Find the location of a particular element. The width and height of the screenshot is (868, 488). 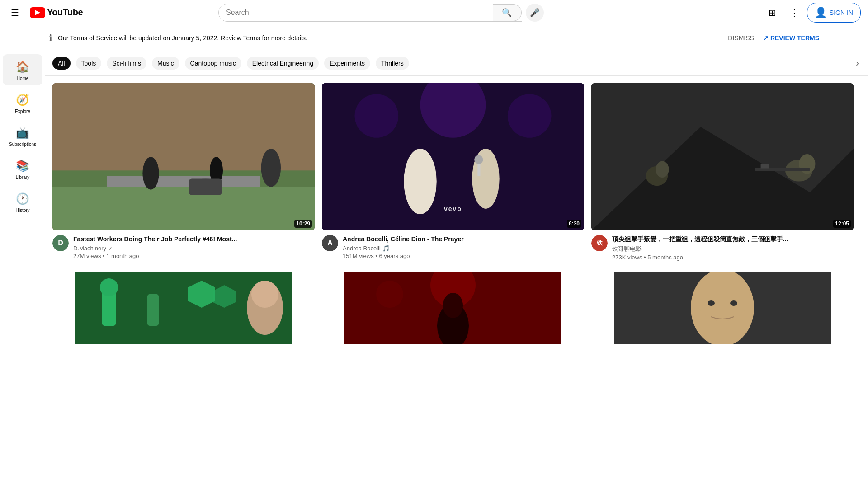

search-area: 🔍 🎤 is located at coordinates (381, 13).